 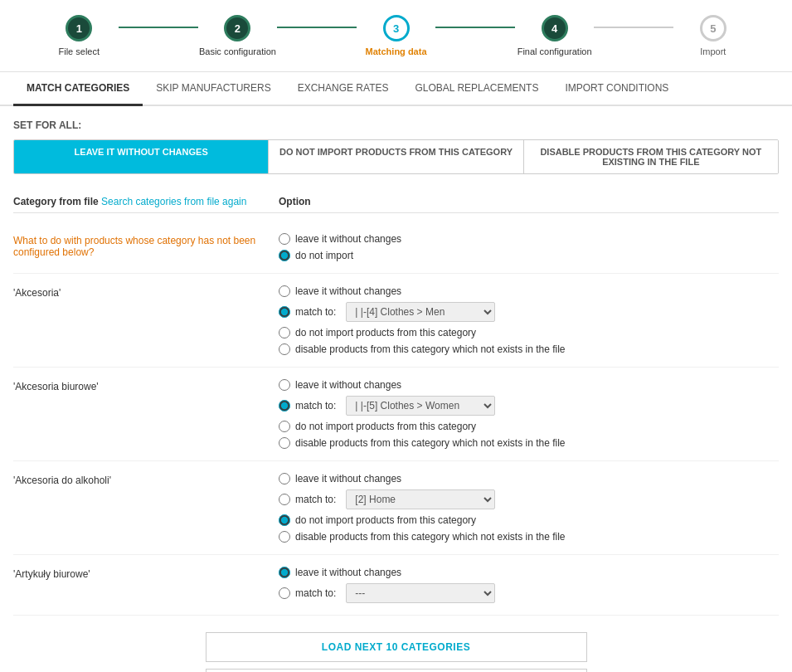 What do you see at coordinates (396, 415) in the screenshot?
I see `row-akcesoria-biurowe: 'Akcesoria biurowe' leave it without cha…` at bounding box center [396, 415].